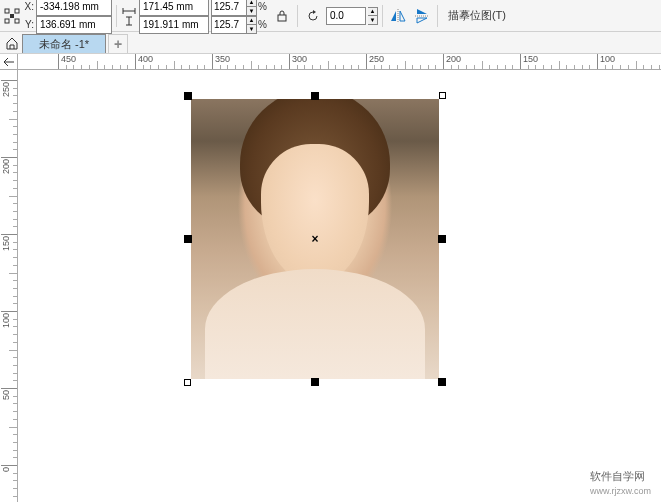 The image size is (661, 502). What do you see at coordinates (442, 382) in the screenshot?
I see `handle-bottom-right` at bounding box center [442, 382].